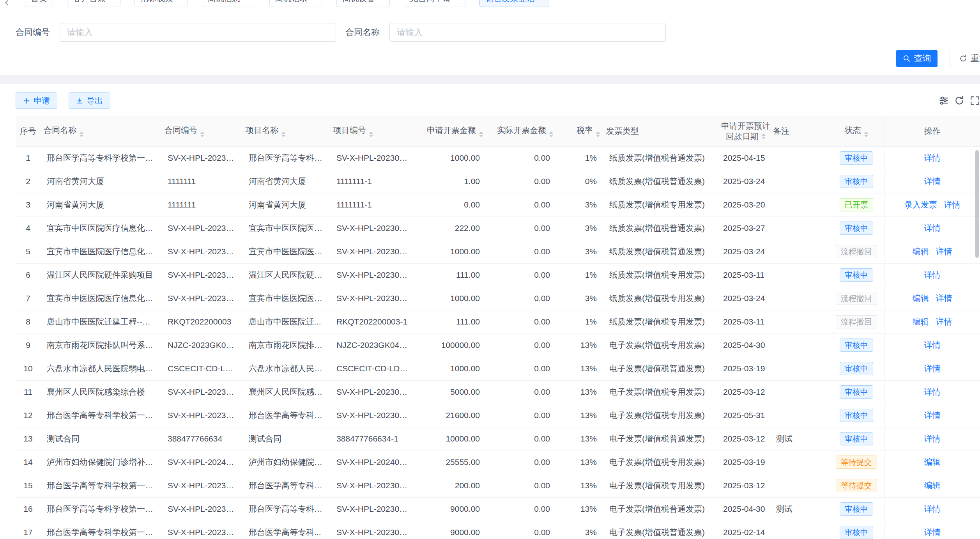 The image size is (980, 539). What do you see at coordinates (959, 101) in the screenshot?
I see `refresh-table-icon` at bounding box center [959, 101].